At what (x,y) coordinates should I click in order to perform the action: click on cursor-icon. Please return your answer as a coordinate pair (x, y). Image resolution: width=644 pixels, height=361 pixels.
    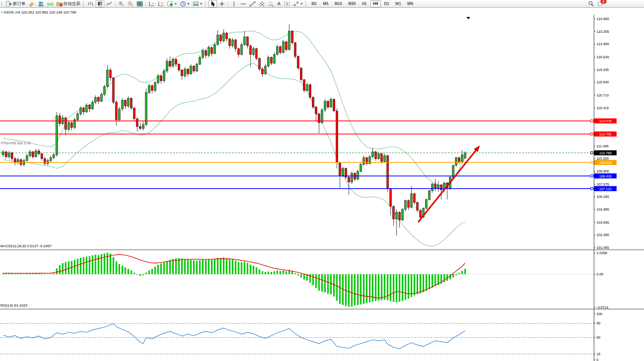
    Looking at the image, I should click on (213, 4).